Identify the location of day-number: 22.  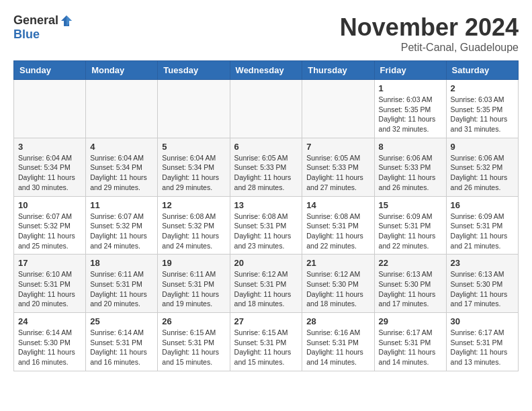
(410, 263).